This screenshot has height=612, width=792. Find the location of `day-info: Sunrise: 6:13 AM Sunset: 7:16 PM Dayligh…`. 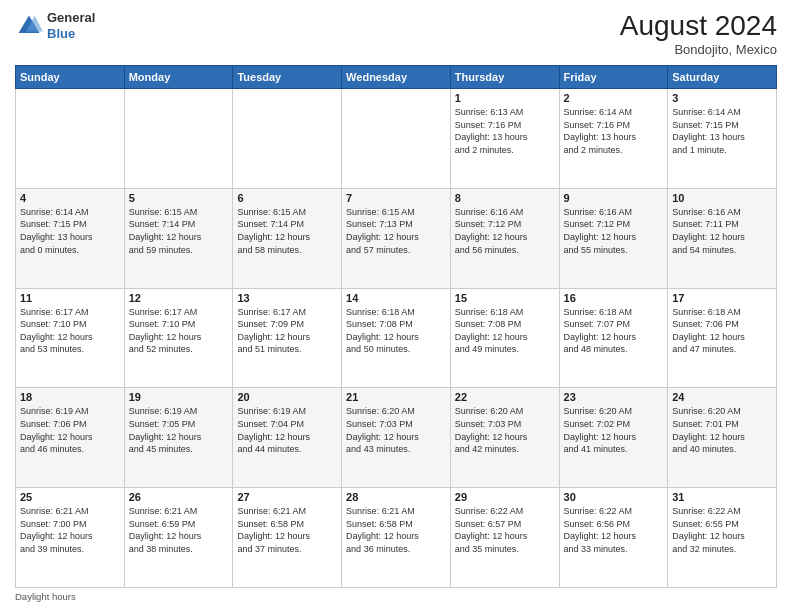

day-info: Sunrise: 6:13 AM Sunset: 7:16 PM Dayligh… is located at coordinates (505, 131).